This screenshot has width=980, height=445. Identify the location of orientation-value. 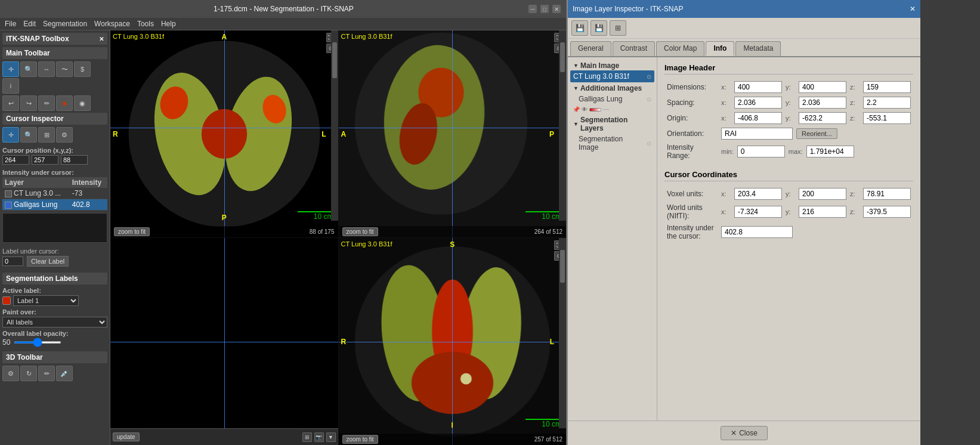
(757, 134).